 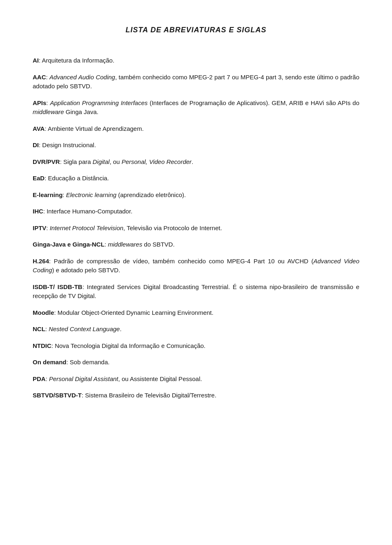 What do you see at coordinates (89, 211) in the screenshot?
I see `term-definition: Interface Humano-Computador.` at bounding box center [89, 211].